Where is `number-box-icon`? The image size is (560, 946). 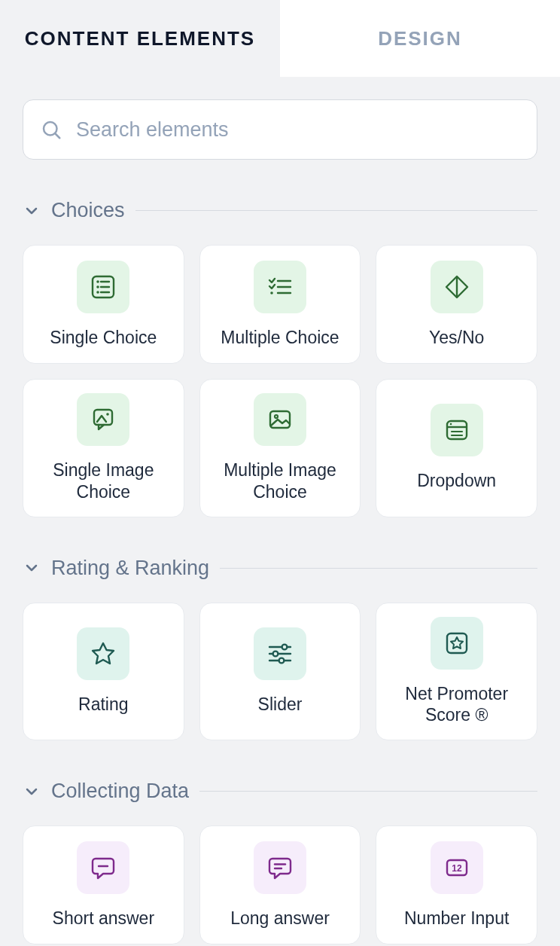 number-box-icon is located at coordinates (457, 868).